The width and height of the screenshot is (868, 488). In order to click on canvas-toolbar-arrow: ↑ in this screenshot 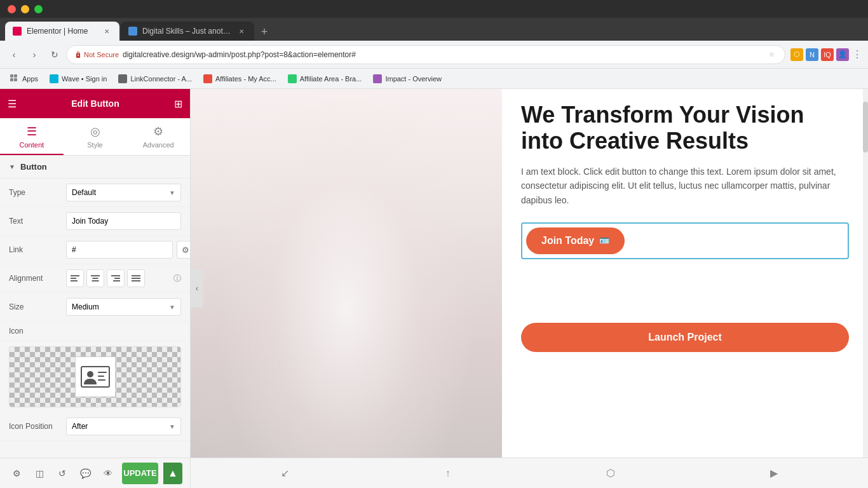, I will do `click(448, 473)`.